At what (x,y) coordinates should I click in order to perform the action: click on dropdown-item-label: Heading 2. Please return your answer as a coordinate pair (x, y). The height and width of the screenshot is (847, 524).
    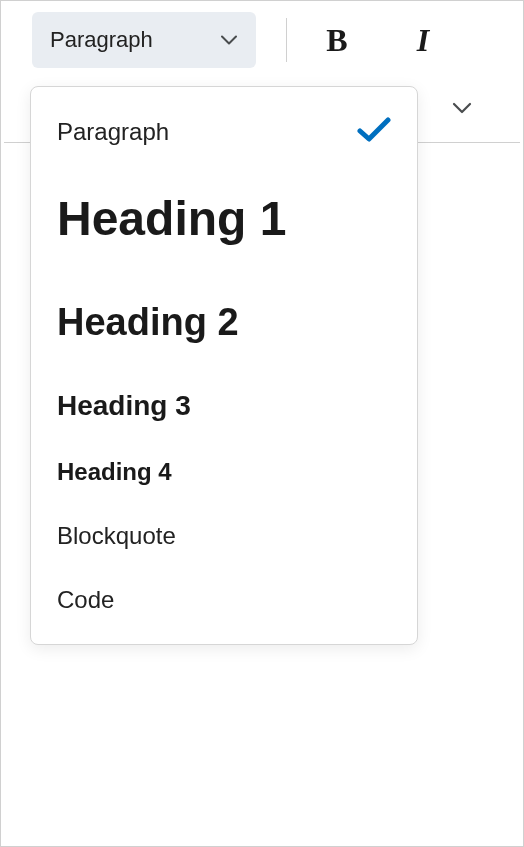
    Looking at the image, I should click on (148, 323).